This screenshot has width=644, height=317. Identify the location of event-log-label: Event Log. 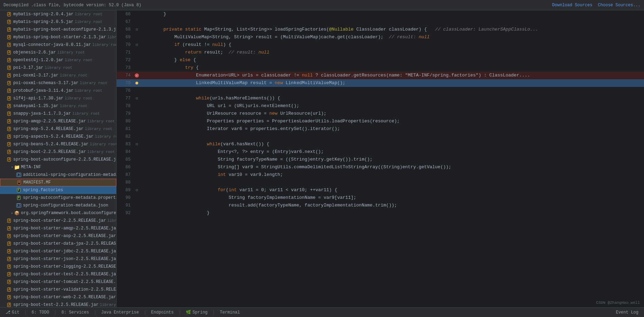
(627, 312).